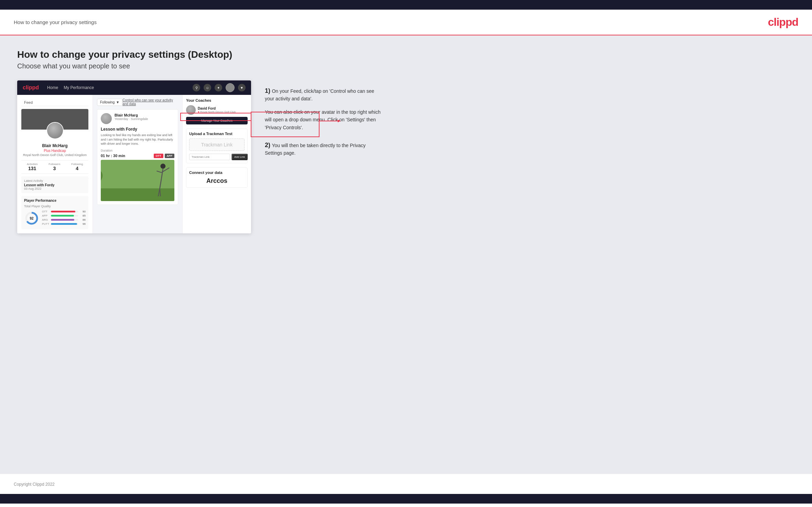 The image size is (812, 507). I want to click on profile-club: Royal North Devon Golf Club, United King…, so click(55, 155).